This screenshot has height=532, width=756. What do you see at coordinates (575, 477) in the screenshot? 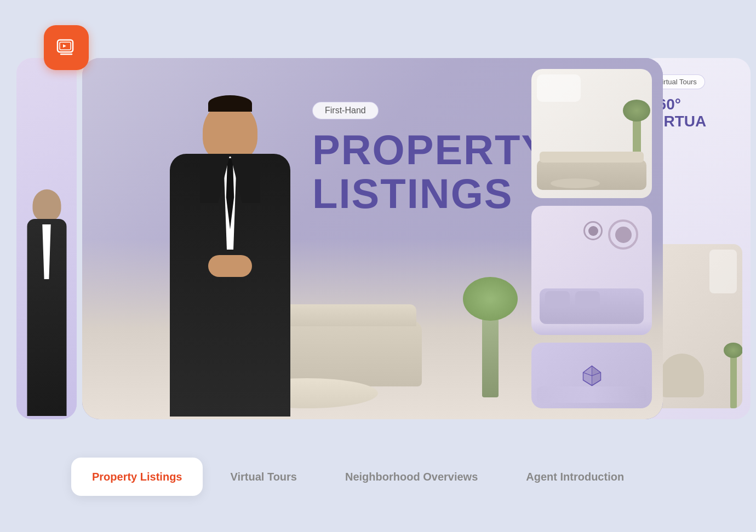
I see `tab-agent-introduction-label: Agent Introduction` at bounding box center [575, 477].